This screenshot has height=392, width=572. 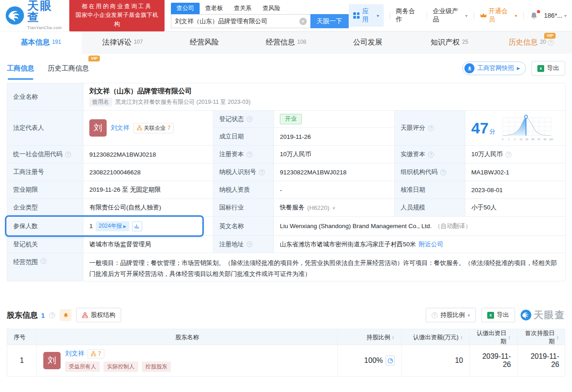 What do you see at coordinates (46, 128) in the screenshot?
I see `field-label: 法定代表人` at bounding box center [46, 128].